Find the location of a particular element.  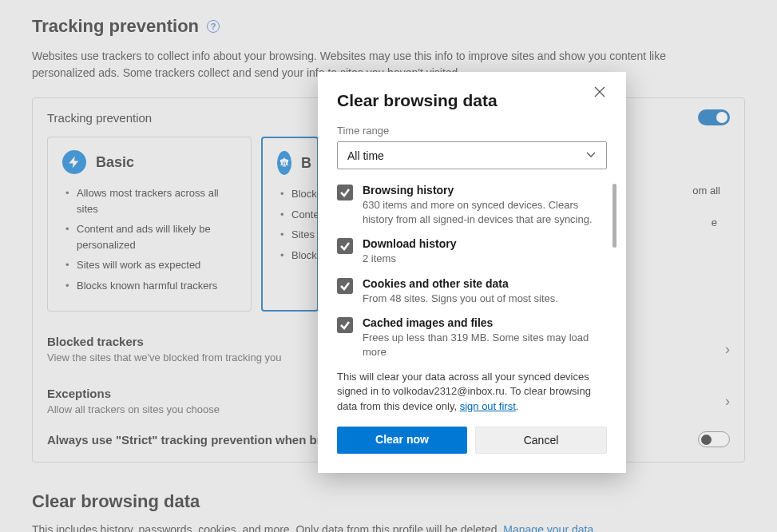

dialog-sync-note: This will clear your data across all you… is located at coordinates (472, 391).